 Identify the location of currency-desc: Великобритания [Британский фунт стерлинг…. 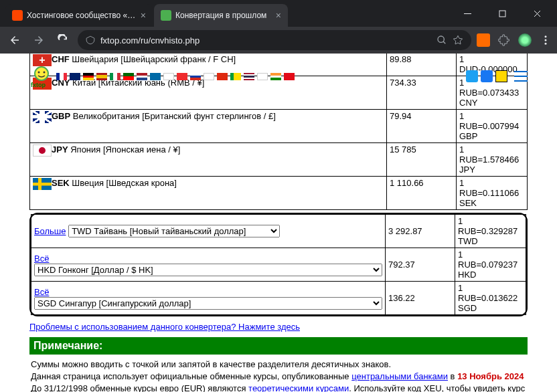
(174, 116).